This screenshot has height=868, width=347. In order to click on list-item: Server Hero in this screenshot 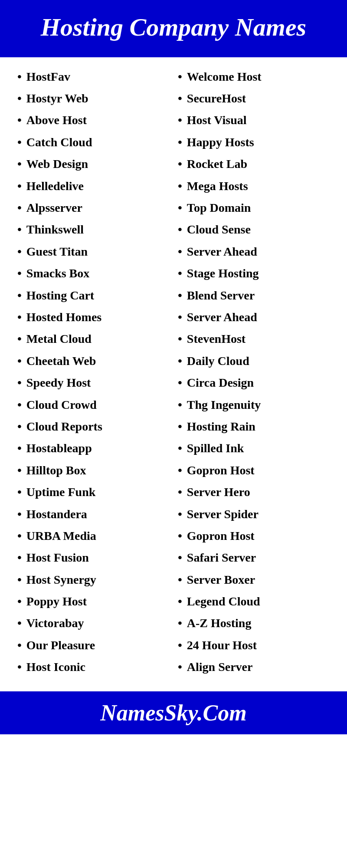, I will do `click(254, 492)`.